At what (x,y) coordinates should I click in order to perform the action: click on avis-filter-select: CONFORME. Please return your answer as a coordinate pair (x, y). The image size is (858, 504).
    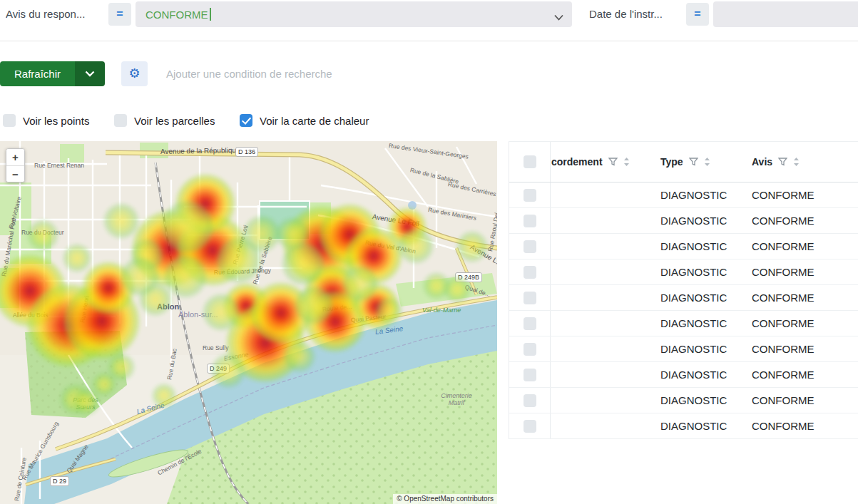
    Looking at the image, I should click on (354, 14).